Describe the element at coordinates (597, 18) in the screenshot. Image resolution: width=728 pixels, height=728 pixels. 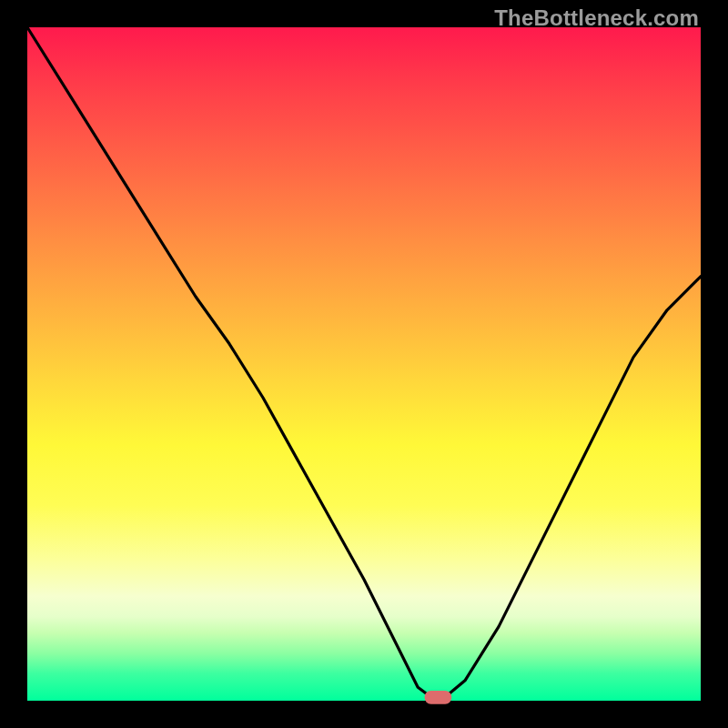
I see `watermark-text: TheBottleneck.com` at that location.